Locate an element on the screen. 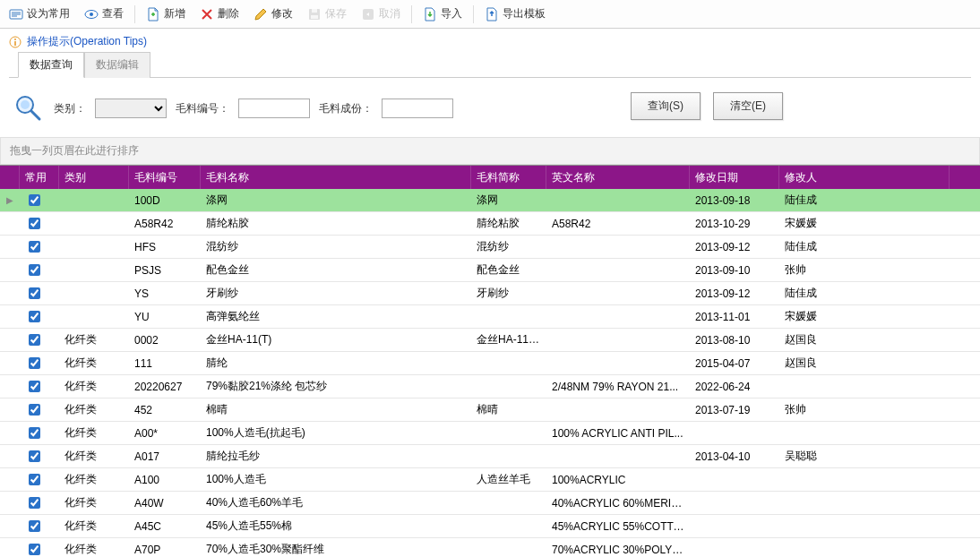 The height and width of the screenshot is (557, 980). col-abbr: 毛料简称 is located at coordinates (509, 177).